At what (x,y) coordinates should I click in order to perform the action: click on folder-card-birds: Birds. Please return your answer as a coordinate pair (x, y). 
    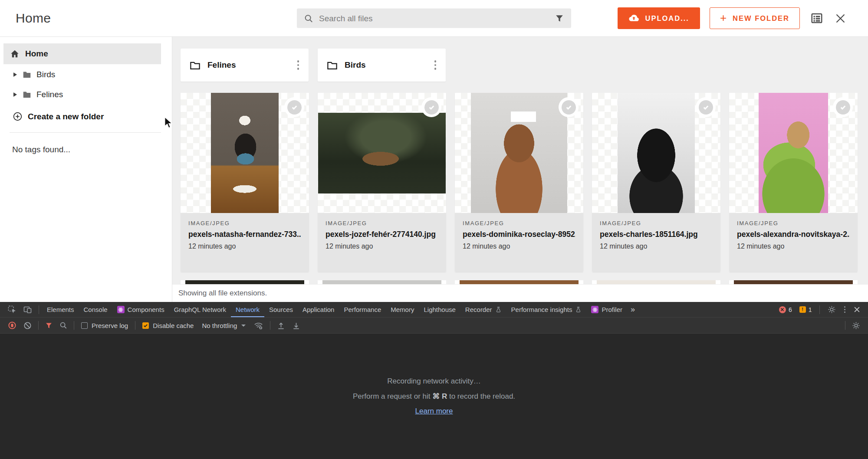
    Looking at the image, I should click on (382, 65).